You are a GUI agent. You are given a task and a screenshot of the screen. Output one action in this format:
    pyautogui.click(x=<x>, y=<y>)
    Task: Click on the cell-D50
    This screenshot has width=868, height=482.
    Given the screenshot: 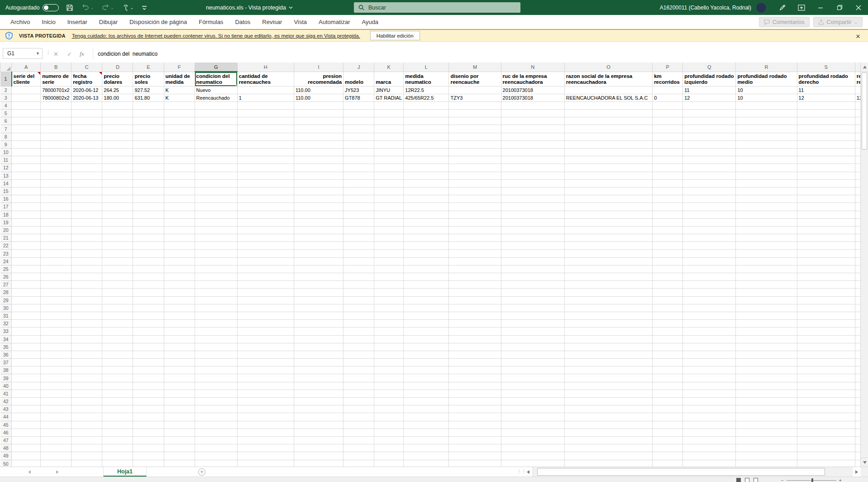 What is the action you would take?
    pyautogui.click(x=118, y=463)
    